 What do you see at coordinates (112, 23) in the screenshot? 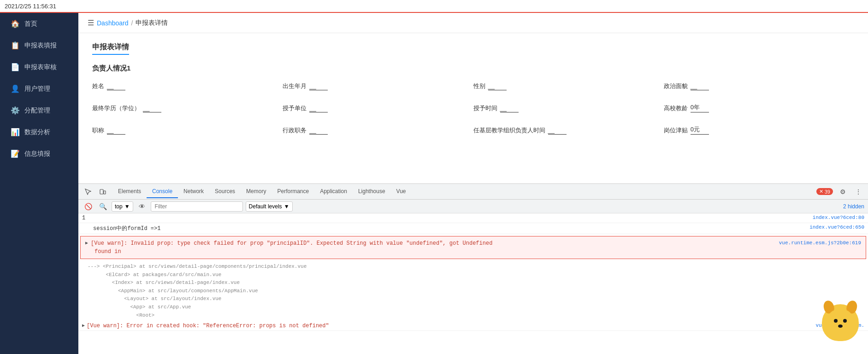
I see `breadcrumb-home: Dashboard` at bounding box center [112, 23].